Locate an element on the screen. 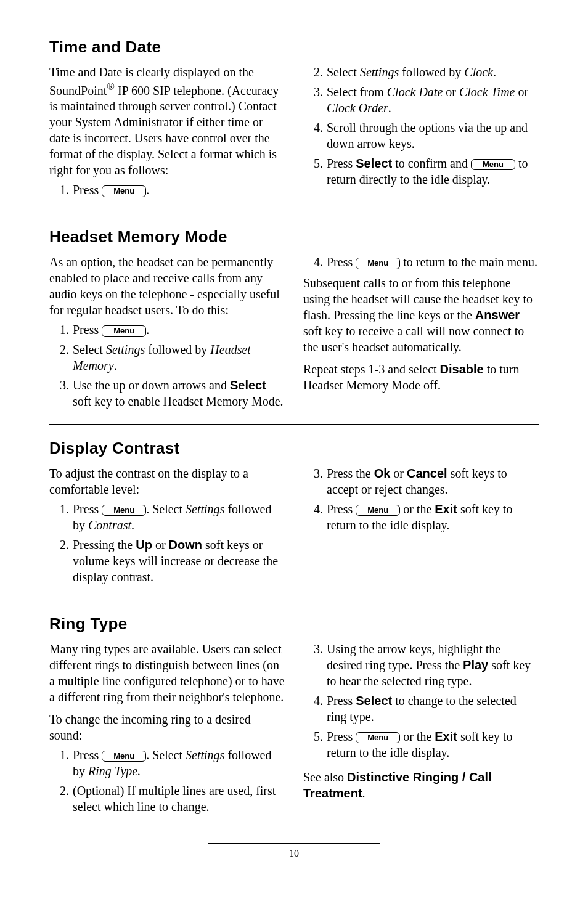 This screenshot has width=588, height=909. text: (Optional) If multiple lines are used, f… is located at coordinates (174, 799).